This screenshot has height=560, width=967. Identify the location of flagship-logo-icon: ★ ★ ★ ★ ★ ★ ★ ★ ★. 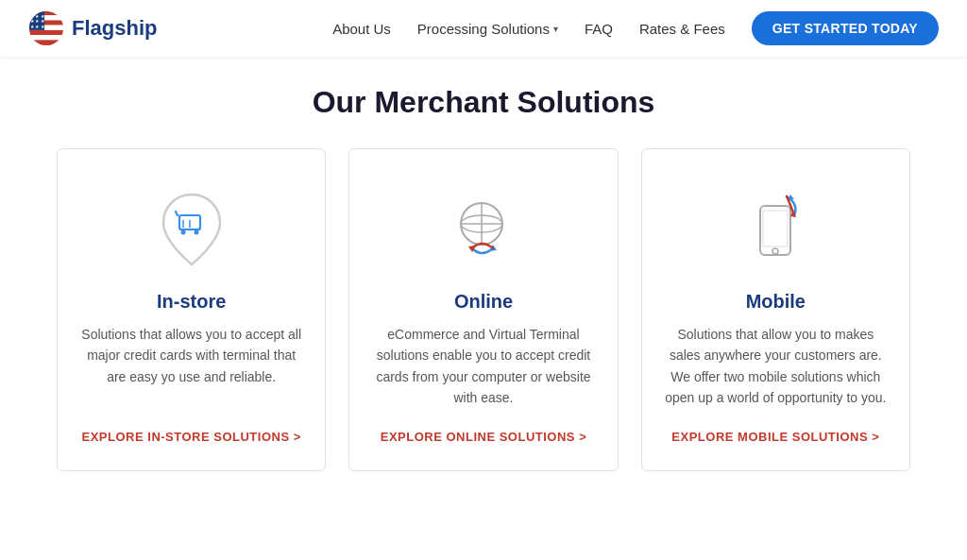
(46, 28).